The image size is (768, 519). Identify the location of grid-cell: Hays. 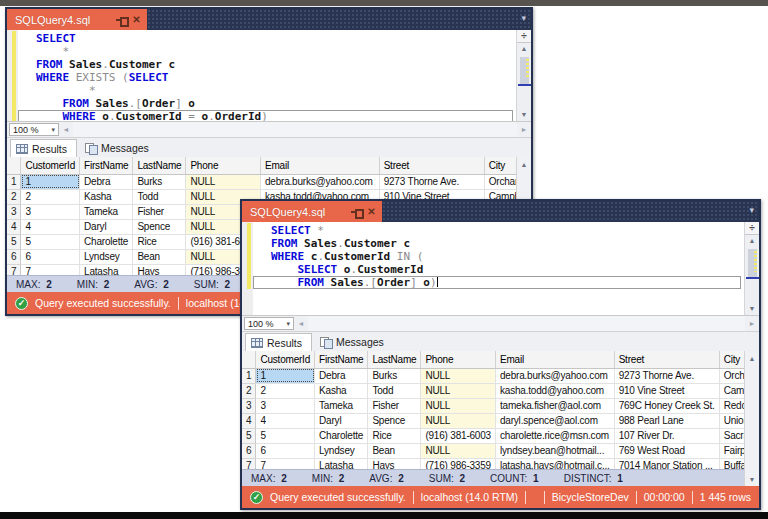
(394, 464).